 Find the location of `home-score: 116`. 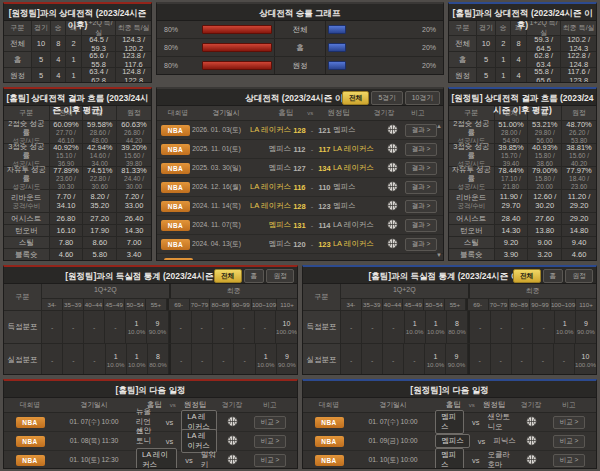

home-score: 116 is located at coordinates (300, 188).